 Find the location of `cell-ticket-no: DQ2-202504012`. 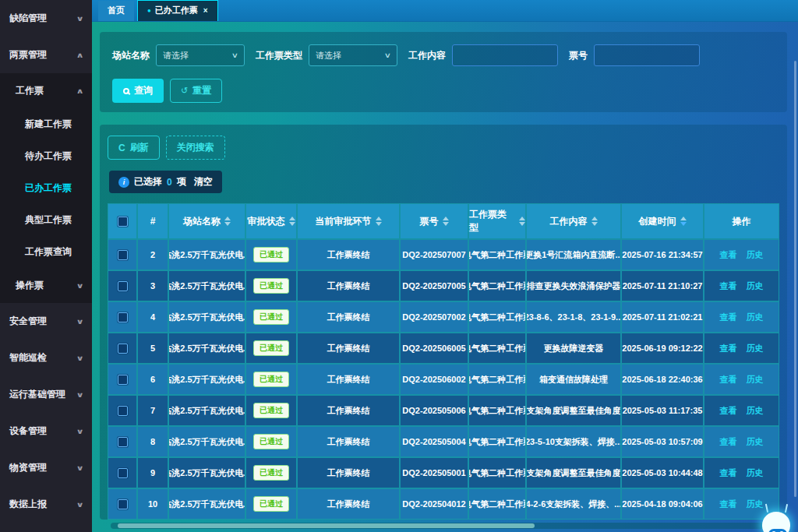

cell-ticket-no: DQ2-202504012 is located at coordinates (434, 504).